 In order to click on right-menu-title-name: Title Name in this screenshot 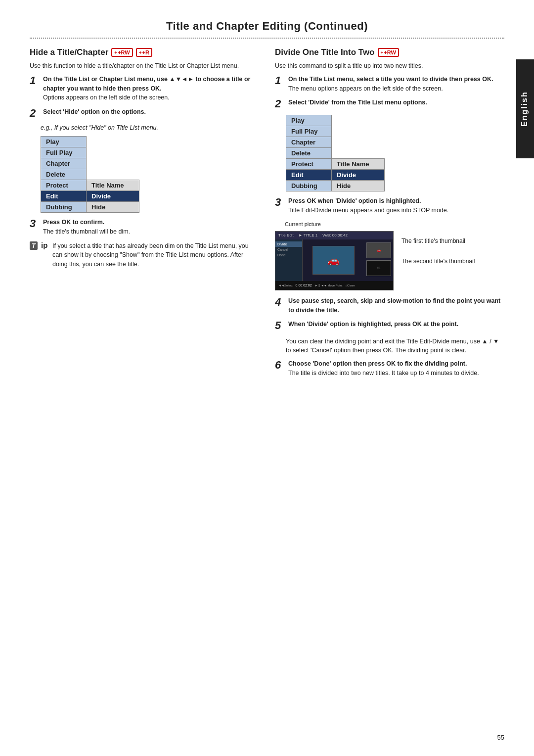, I will do `click(358, 164)`.